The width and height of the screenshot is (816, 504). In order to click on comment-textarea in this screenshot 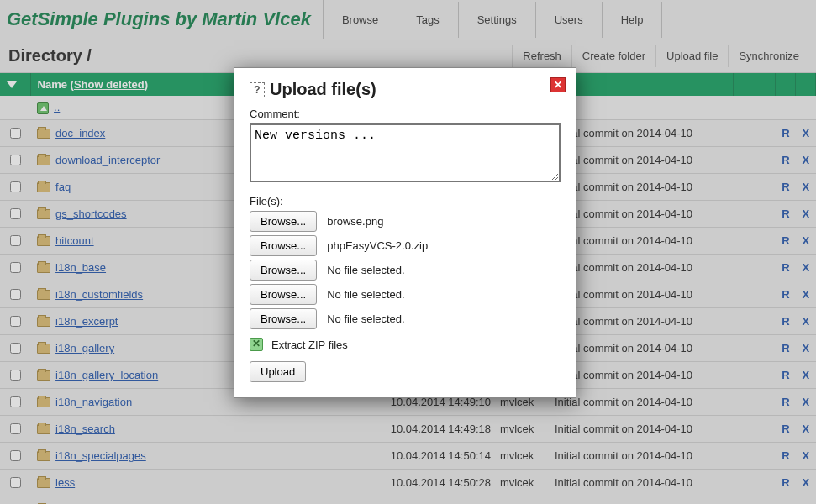, I will do `click(405, 153)`.